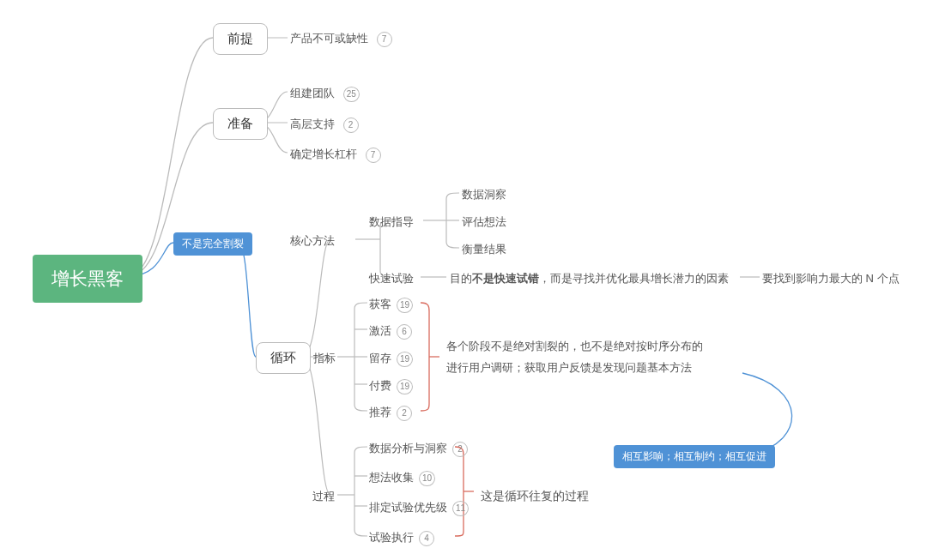 This screenshot has width=927, height=560. What do you see at coordinates (402, 539) in the screenshot?
I see `leaf-proc-3: 试验执行4` at bounding box center [402, 539].